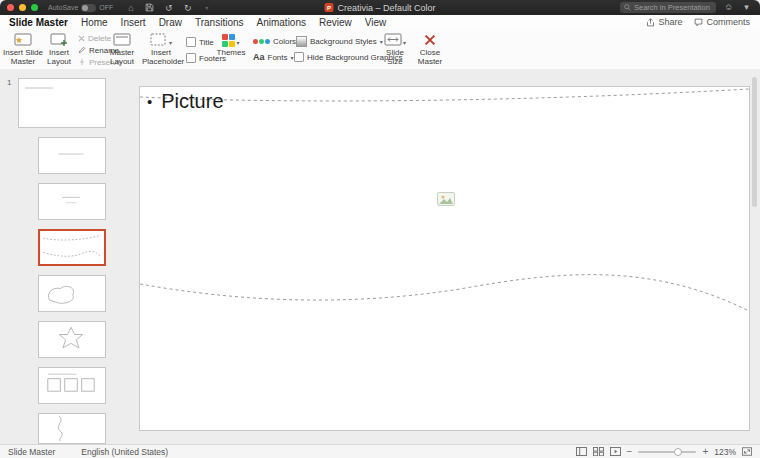 The width and height of the screenshot is (760, 458). Describe the element at coordinates (206, 8) in the screenshot. I see `quick-access-chevron-icon: ▾` at that location.